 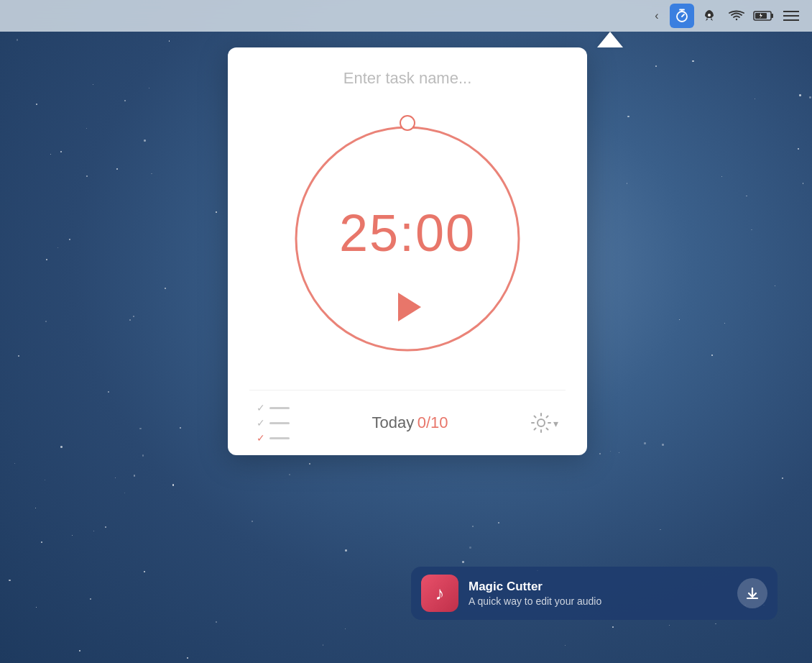 I want to click on play-button, so click(x=407, y=307).